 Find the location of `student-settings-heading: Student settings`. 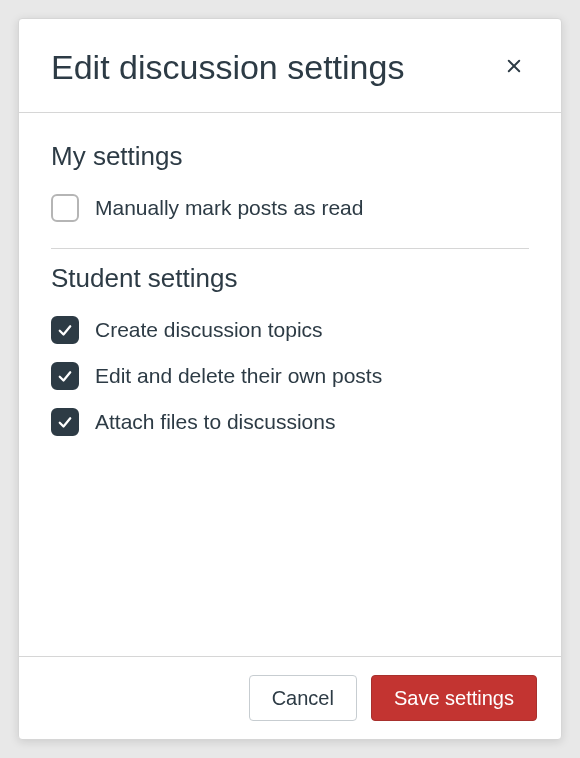

student-settings-heading: Student settings is located at coordinates (290, 278).